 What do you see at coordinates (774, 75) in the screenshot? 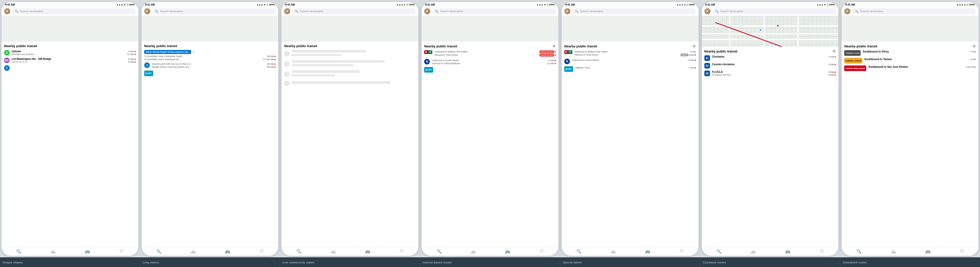
I see `route-row-18-2: To Marina Del Rey 9 min` at bounding box center [774, 75].